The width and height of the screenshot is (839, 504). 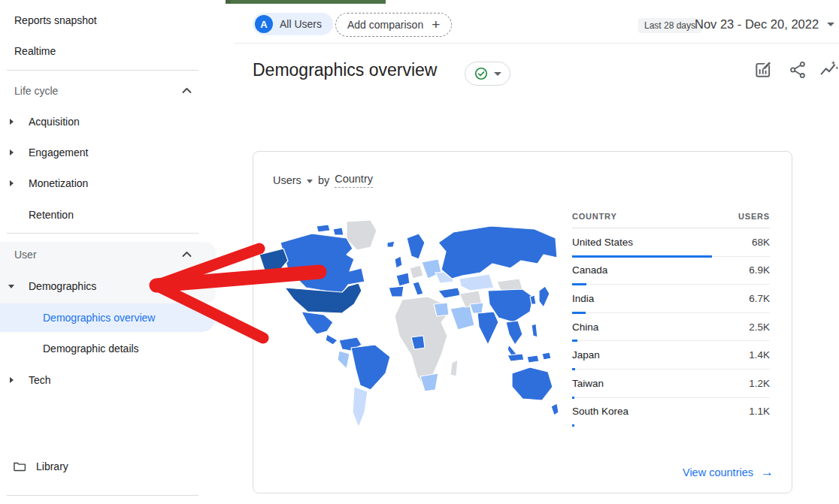 I want to click on header-divider, so click(x=537, y=44).